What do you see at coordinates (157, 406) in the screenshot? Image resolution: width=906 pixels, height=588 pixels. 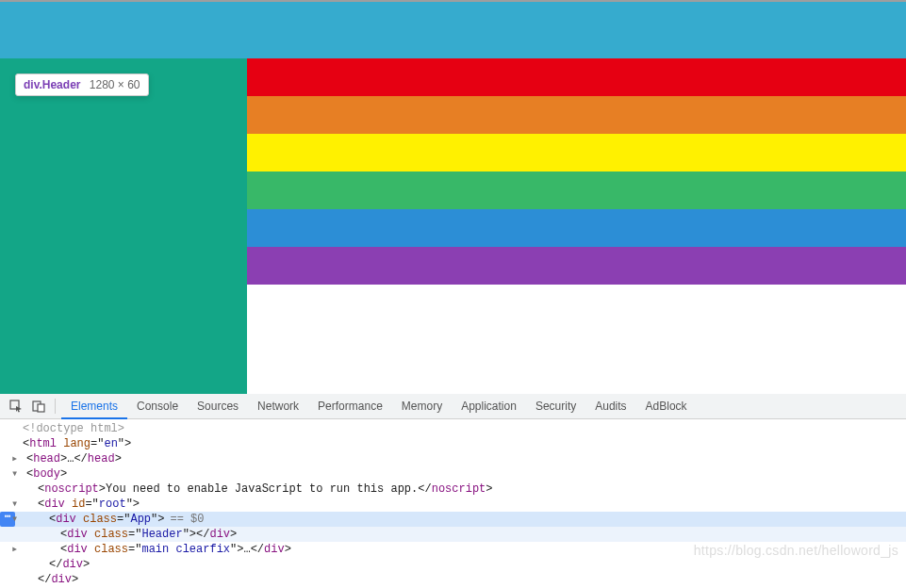 I see `tab-console: Console` at bounding box center [157, 406].